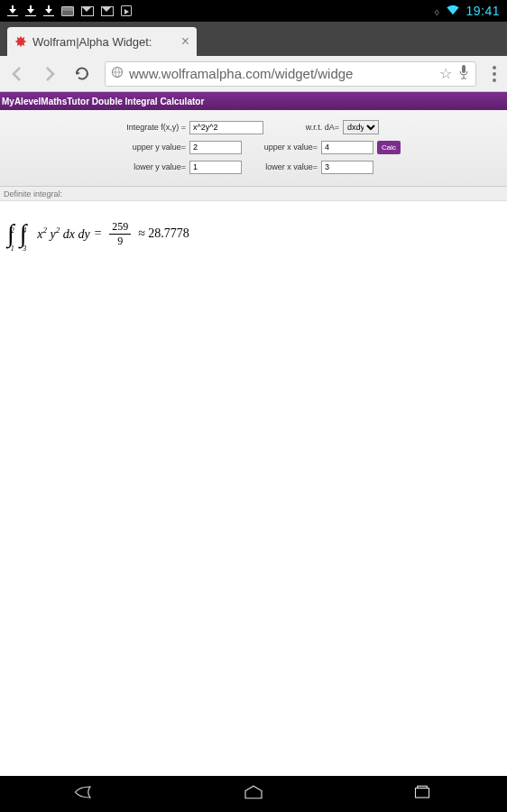 The width and height of the screenshot is (507, 812). I want to click on bookmark-star-icon: ☆, so click(446, 74).